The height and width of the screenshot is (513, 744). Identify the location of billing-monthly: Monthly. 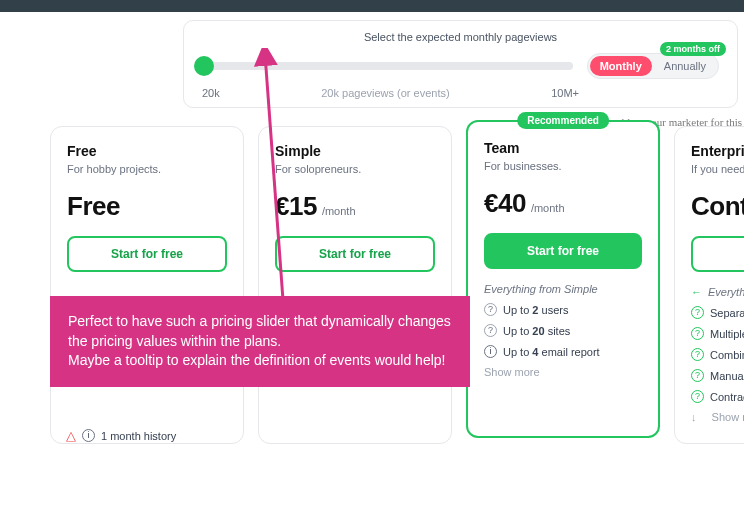
(621, 66).